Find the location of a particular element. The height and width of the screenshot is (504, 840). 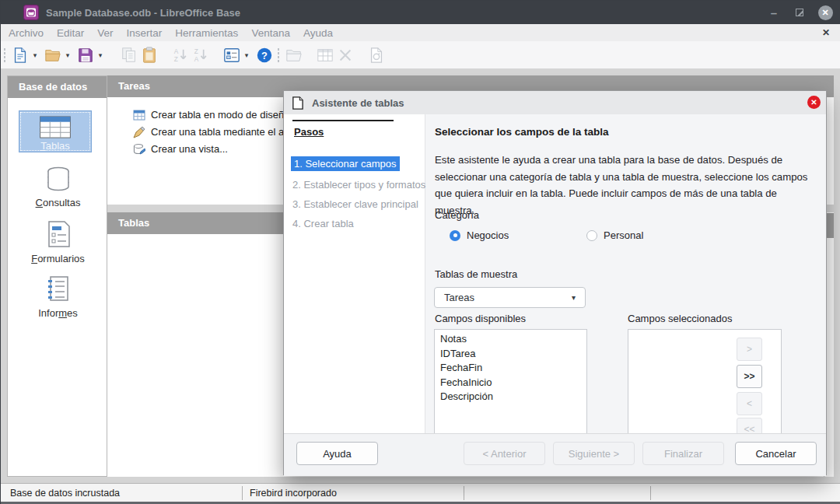

next-button: Siguiente > is located at coordinates (594, 453).